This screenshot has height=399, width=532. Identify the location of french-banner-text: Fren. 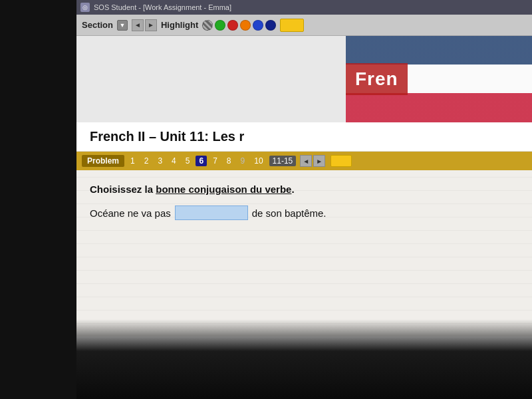
(376, 79).